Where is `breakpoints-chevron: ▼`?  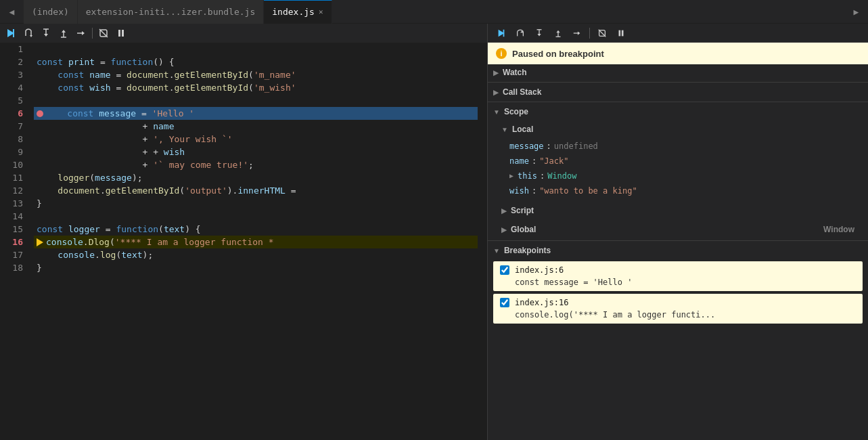 breakpoints-chevron: ▼ is located at coordinates (497, 250).